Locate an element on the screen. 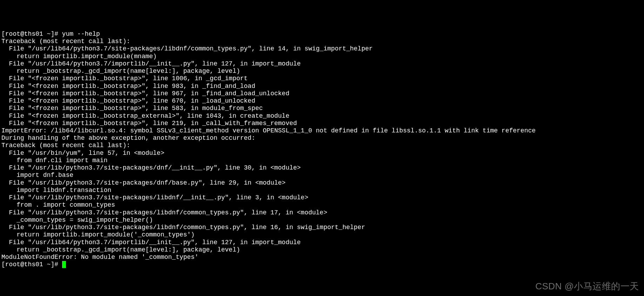 The image size is (644, 296). prompt-text: [root@ths01 ~]# is located at coordinates (32, 264).